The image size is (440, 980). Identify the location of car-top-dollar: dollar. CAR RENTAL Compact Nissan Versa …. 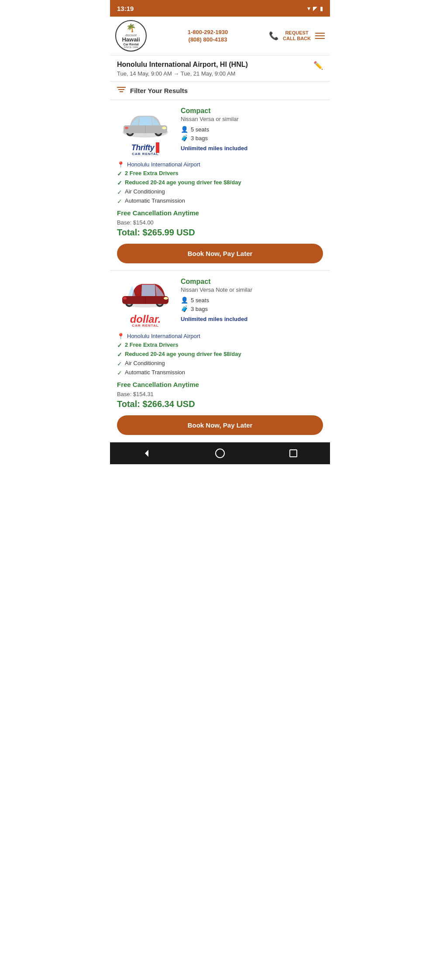
(220, 303).